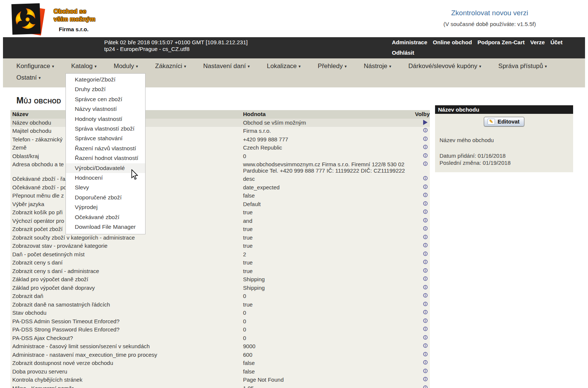  I want to click on table-row: Zobrazit daň0i, so click(220, 296).